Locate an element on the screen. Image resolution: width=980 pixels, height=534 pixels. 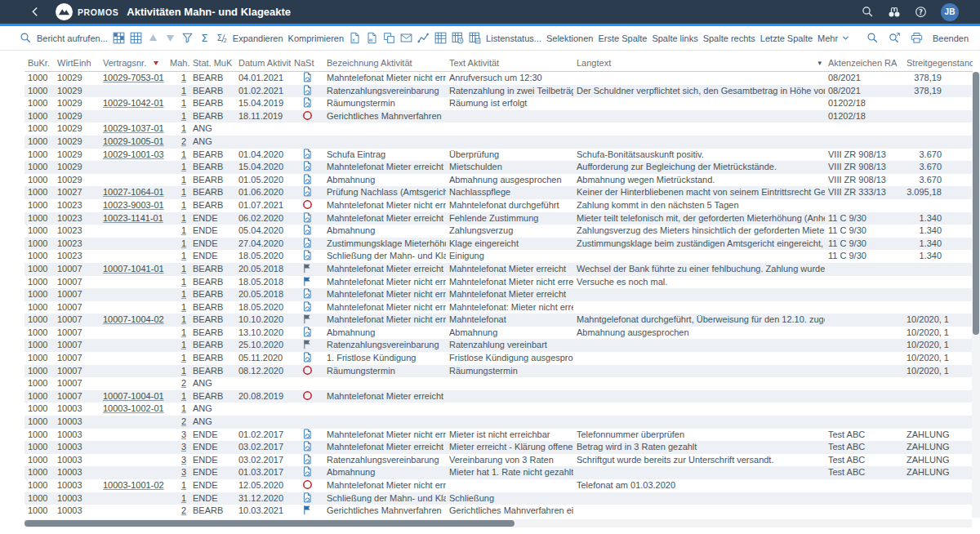
table-row: 1000100291BEARB01.05.2020AbmahnungAbmahn… is located at coordinates (498, 180).